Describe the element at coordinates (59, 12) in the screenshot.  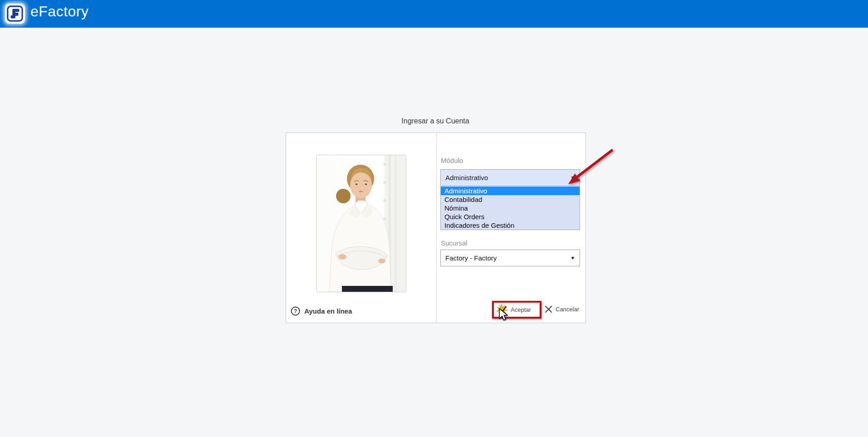
I see `app-title: eFactory` at that location.